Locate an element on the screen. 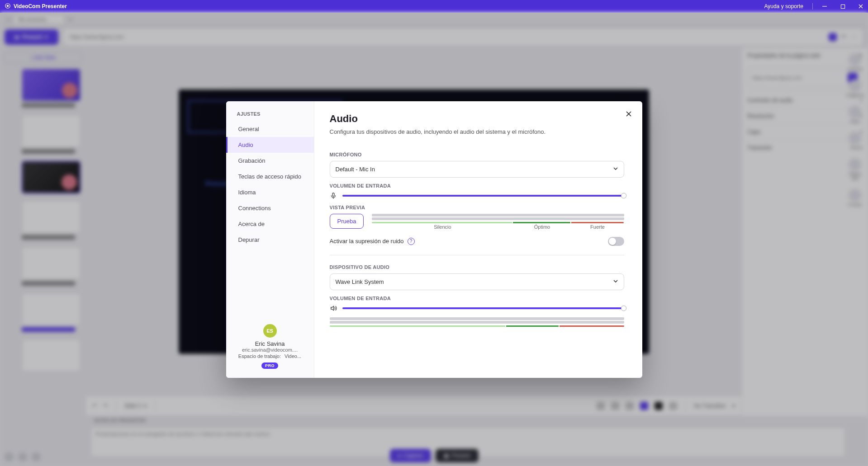  microphone-section-label: MICRÓFONO is located at coordinates (477, 155).